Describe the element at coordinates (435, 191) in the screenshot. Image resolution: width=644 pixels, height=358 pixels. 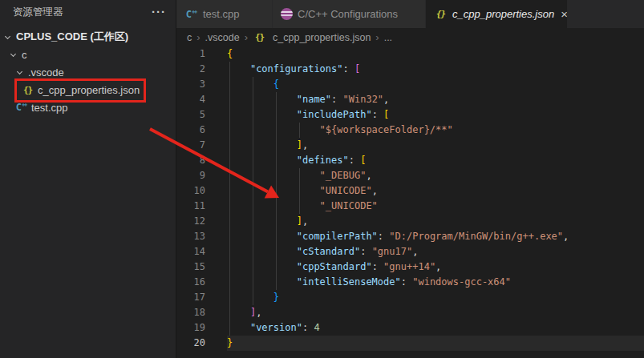
I see `code-line: "UNICODE",` at that location.